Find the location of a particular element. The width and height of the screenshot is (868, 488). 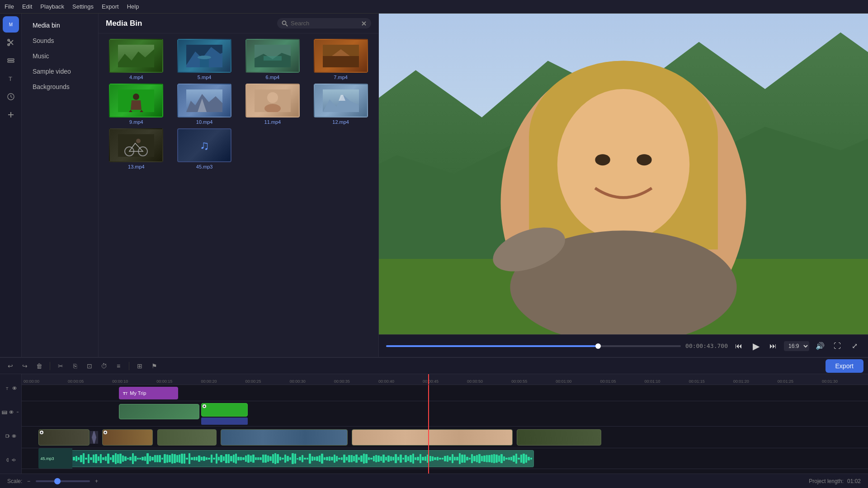

media-item-13: 13.mp4 is located at coordinates (137, 149).